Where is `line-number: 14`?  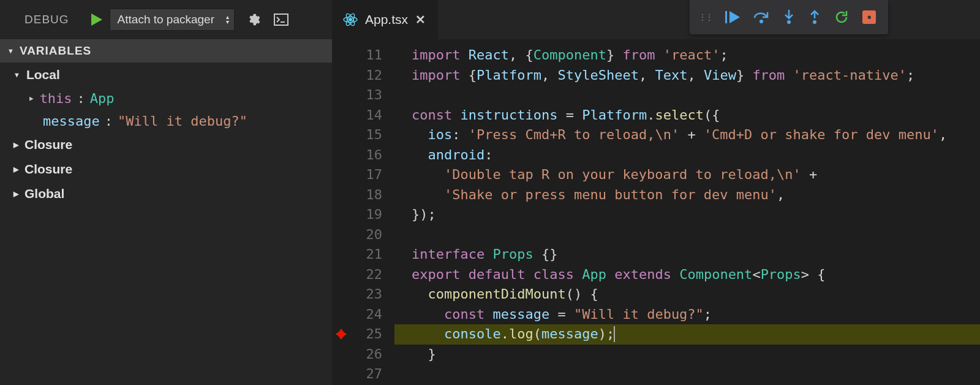 line-number: 14 is located at coordinates (366, 115).